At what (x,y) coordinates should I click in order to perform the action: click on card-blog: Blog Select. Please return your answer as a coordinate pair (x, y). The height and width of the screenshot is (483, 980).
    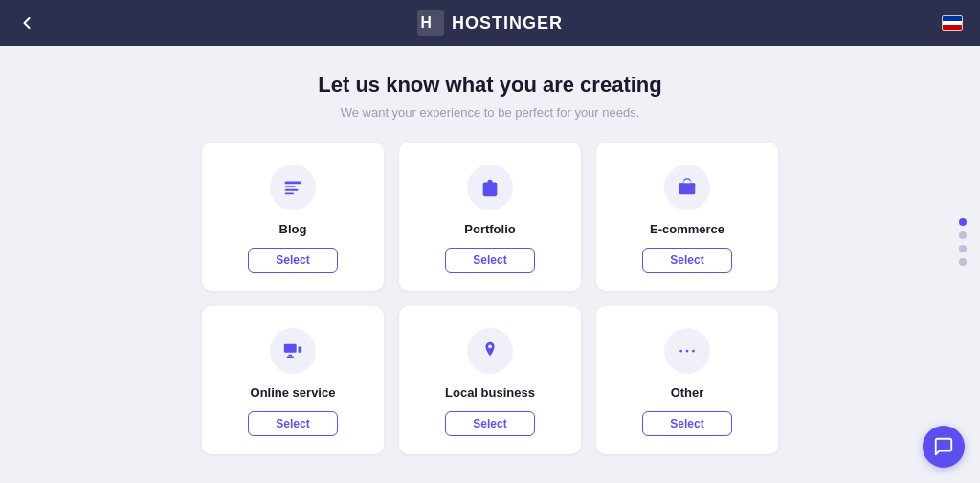
    Looking at the image, I should click on (293, 216).